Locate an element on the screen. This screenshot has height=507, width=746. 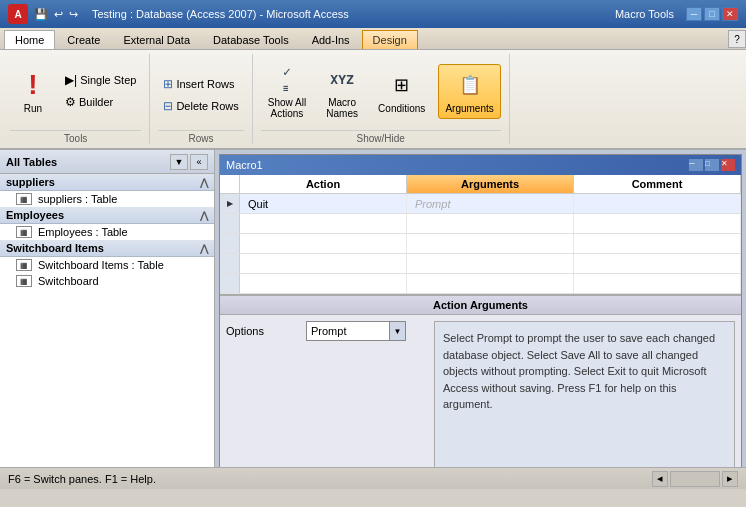
nav-item-switchboard: ▦ Switchboard is located at coordinates (107, 281).